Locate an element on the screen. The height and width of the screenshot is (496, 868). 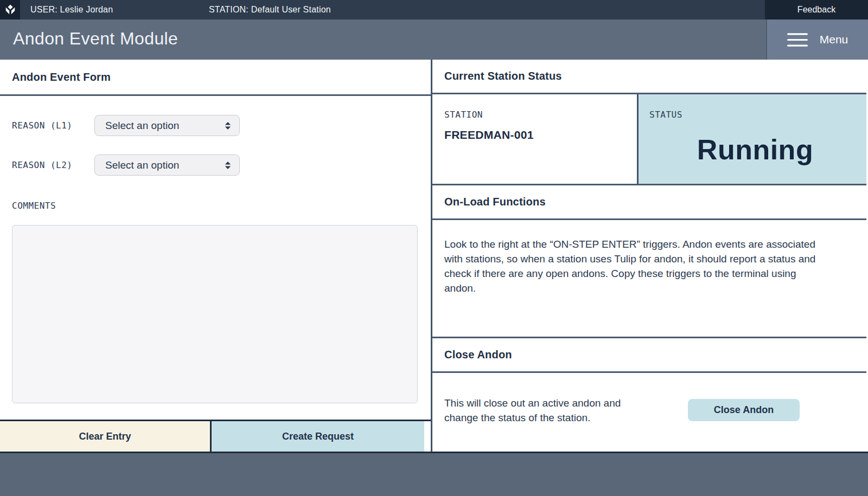
reason-l1-label: REASON (L1) is located at coordinates (53, 126).